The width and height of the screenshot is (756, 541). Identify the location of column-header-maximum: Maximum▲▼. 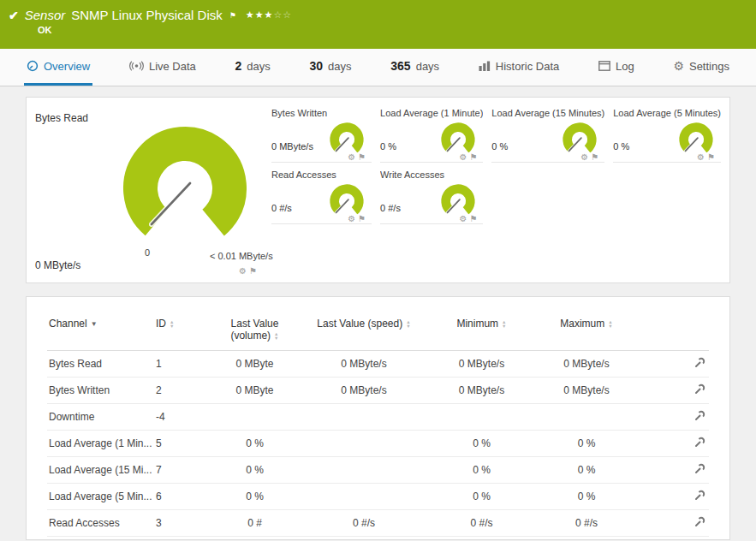
(586, 332).